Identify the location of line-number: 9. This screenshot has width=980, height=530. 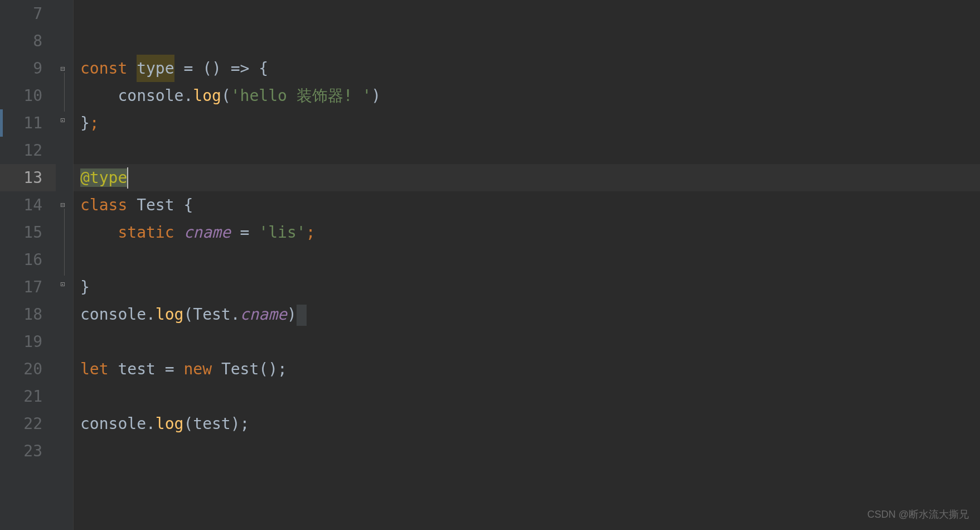
(21, 68).